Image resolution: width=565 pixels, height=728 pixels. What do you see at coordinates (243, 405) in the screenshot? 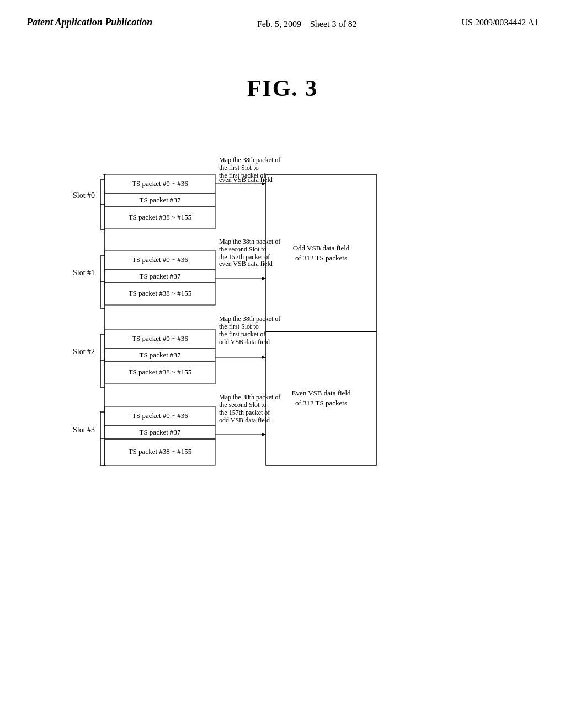
I see `ann4-line2: the second Slot to` at bounding box center [243, 405].